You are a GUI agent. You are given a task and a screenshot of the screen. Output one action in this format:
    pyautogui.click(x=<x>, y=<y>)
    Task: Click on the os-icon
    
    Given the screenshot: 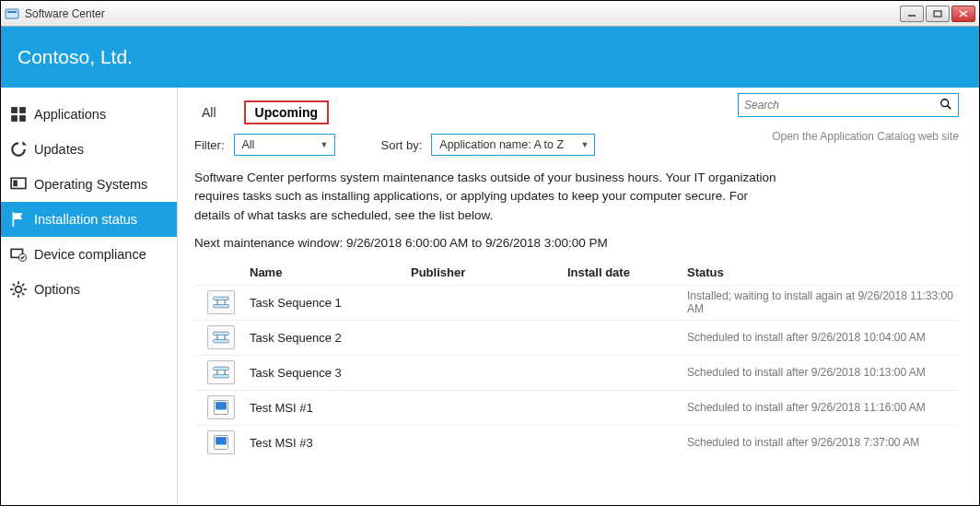 What is the action you would take?
    pyautogui.click(x=18, y=184)
    